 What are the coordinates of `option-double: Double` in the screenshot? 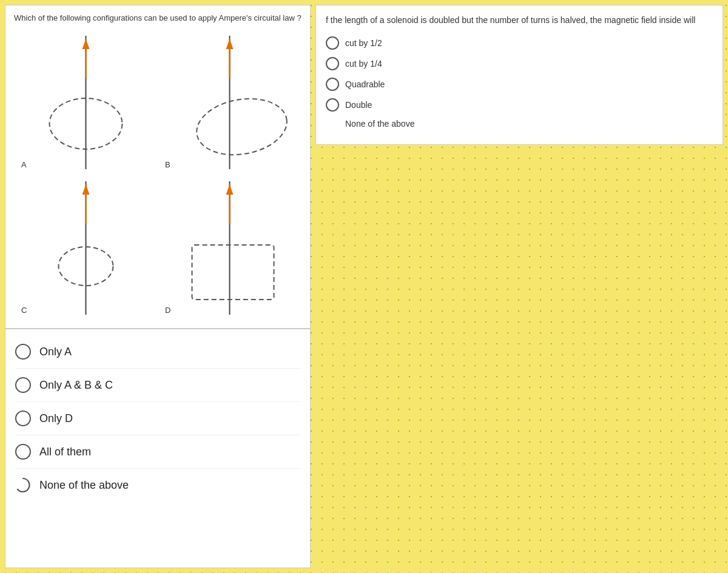 It's located at (519, 105).